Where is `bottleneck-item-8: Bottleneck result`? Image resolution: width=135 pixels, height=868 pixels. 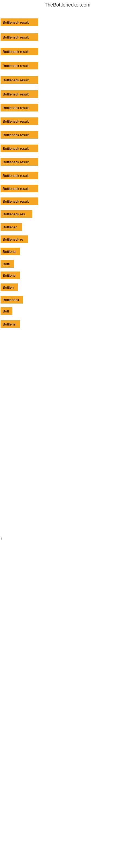 bottleneck-item-8: Bottleneck result is located at coordinates (19, 121).